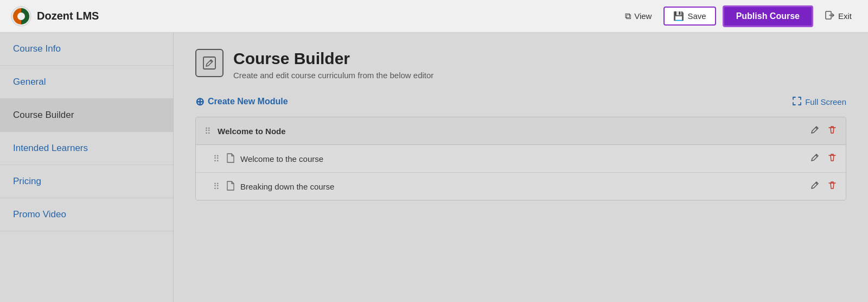 Image resolution: width=868 pixels, height=302 pixels. I want to click on module-row-actions, so click(824, 131).